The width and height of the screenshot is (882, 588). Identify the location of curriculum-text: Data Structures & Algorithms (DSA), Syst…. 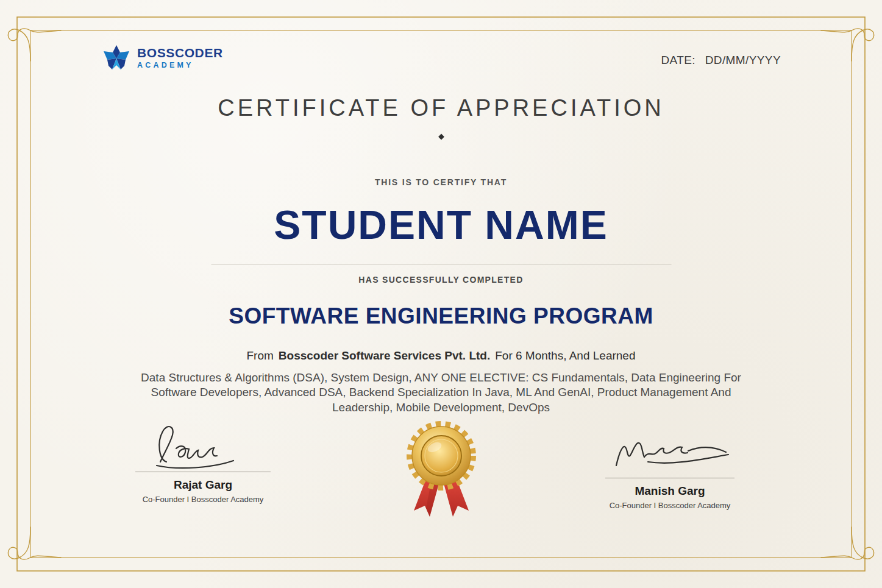
(441, 392).